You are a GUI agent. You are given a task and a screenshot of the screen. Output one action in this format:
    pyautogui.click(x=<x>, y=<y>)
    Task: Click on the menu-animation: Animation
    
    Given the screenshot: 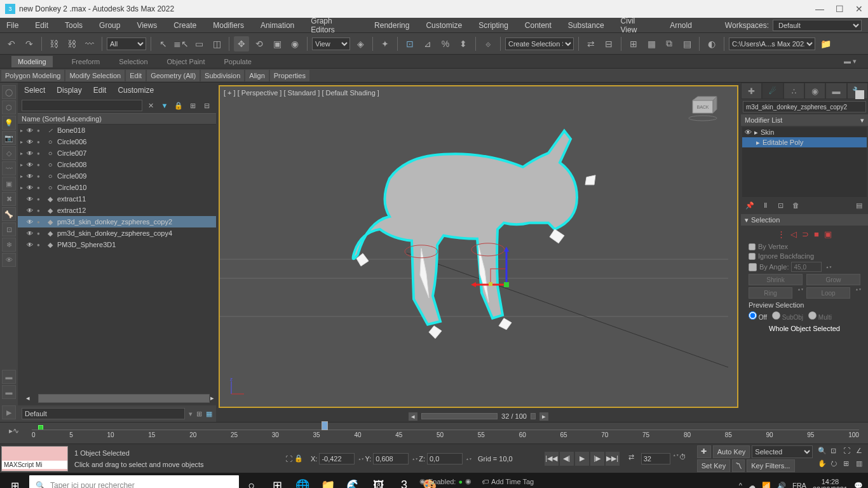 What is the action you would take?
    pyautogui.click(x=277, y=25)
    